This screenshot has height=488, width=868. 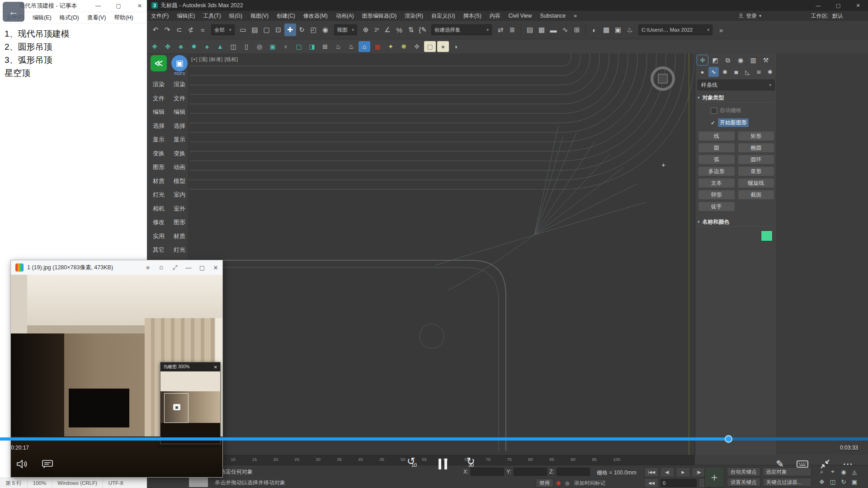 I want to click on spline-tool-button: 多边形, so click(x=717, y=171).